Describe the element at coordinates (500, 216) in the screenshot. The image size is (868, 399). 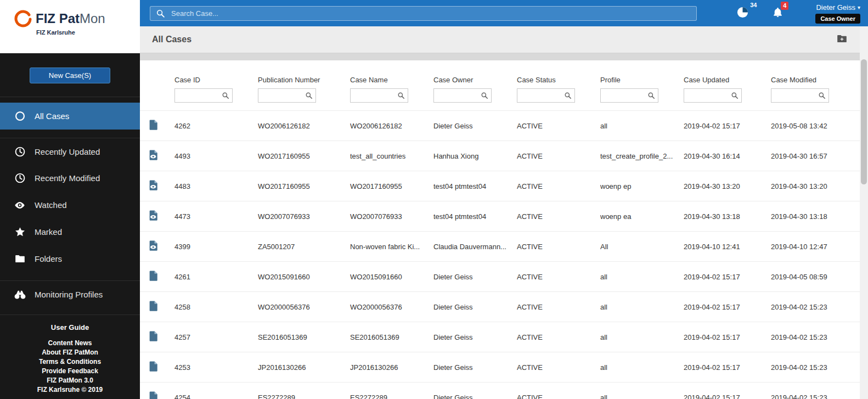
I see `table-row: 4473WO2007076933WO2007076933test04 ptmte…` at that location.